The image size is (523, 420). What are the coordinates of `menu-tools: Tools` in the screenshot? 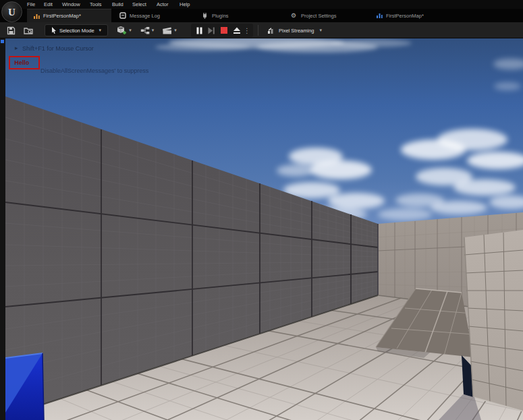 It's located at (96, 4).